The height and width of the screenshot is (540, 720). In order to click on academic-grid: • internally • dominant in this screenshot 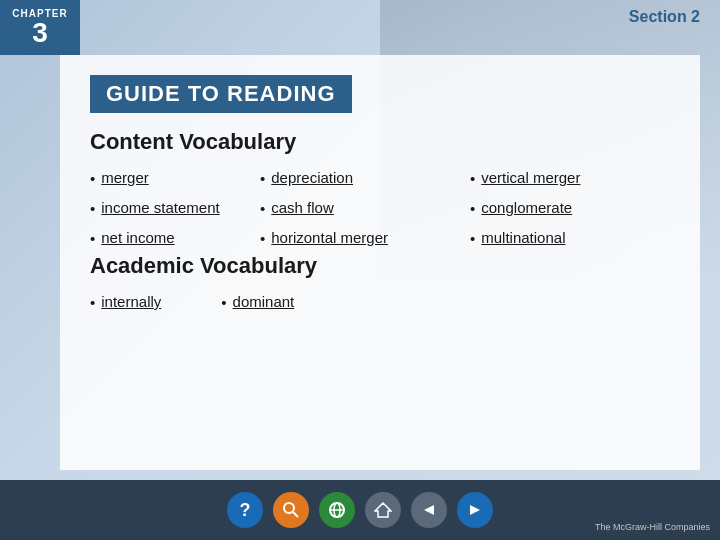, I will do `click(380, 302)`.